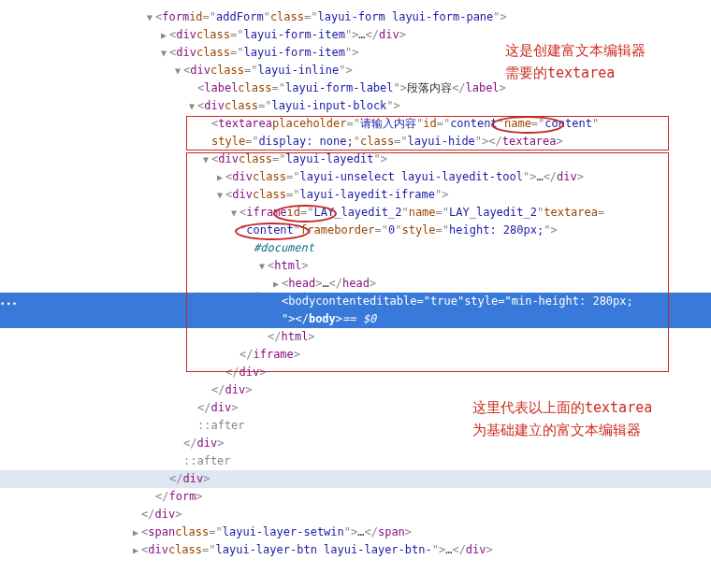 The height and width of the screenshot is (588, 711). What do you see at coordinates (356, 497) in the screenshot?
I see `dom-node-form-close: </form>` at bounding box center [356, 497].